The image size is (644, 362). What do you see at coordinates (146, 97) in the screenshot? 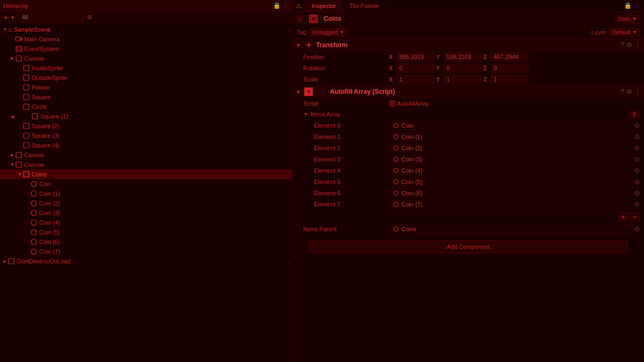
I see `tree-item-square: Square` at bounding box center [146, 97].